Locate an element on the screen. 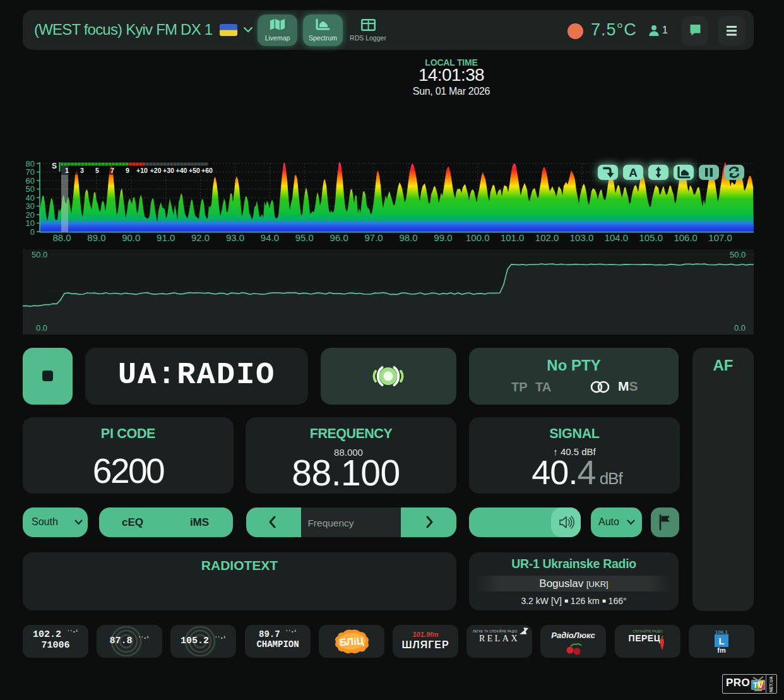  svg-text: L is located at coordinates (721, 641).